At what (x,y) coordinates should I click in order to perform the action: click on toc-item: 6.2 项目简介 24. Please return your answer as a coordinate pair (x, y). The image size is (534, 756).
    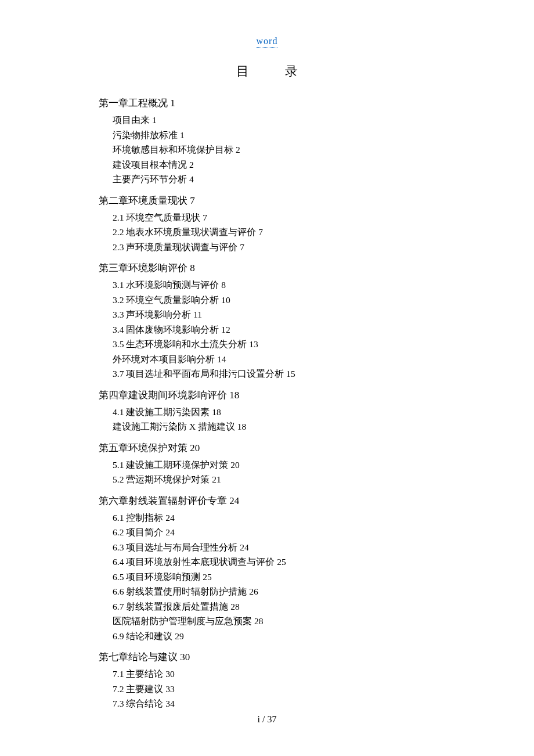
    Looking at the image, I should click on (274, 532).